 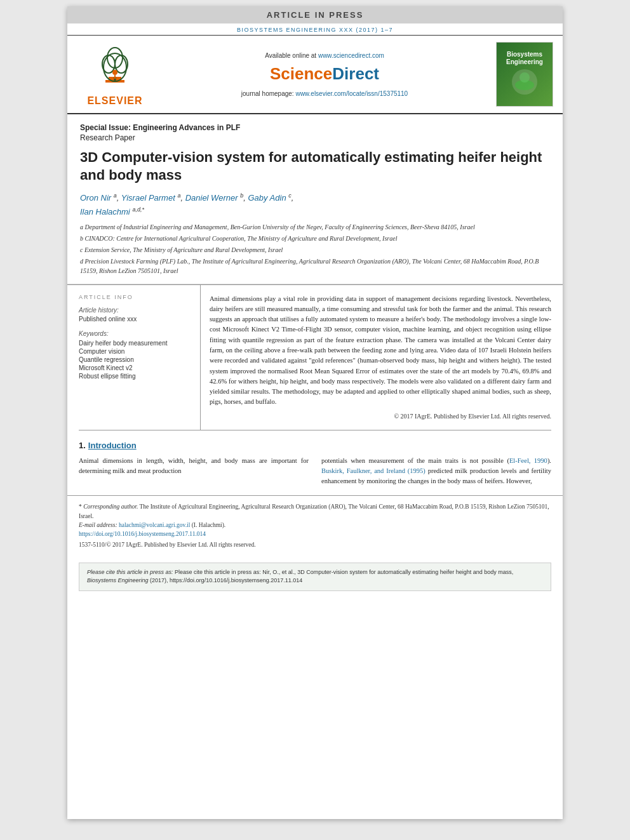 What do you see at coordinates (528, 461) in the screenshot?
I see `ref-elfeel: El-Feel, 1990` at bounding box center [528, 461].